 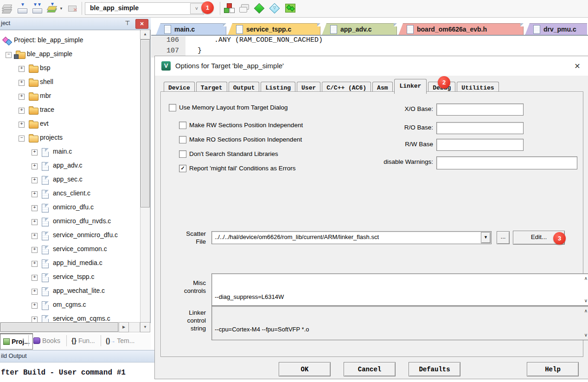 I want to click on tree-item-onmicro-dfu-c: +onmicro_dfu.c, so click(x=70, y=208).